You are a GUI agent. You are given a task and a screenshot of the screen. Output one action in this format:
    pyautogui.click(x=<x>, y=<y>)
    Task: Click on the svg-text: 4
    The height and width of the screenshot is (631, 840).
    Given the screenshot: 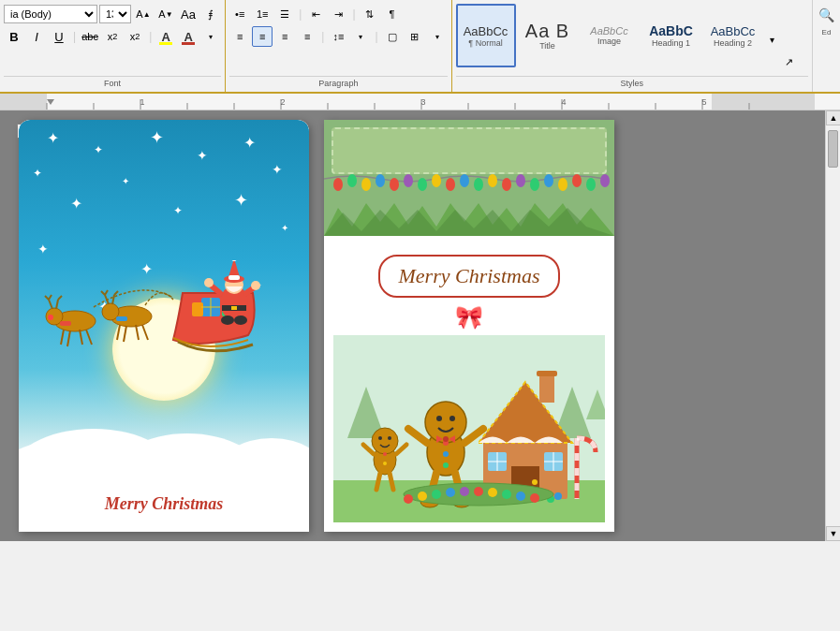 What is the action you would take?
    pyautogui.click(x=564, y=102)
    